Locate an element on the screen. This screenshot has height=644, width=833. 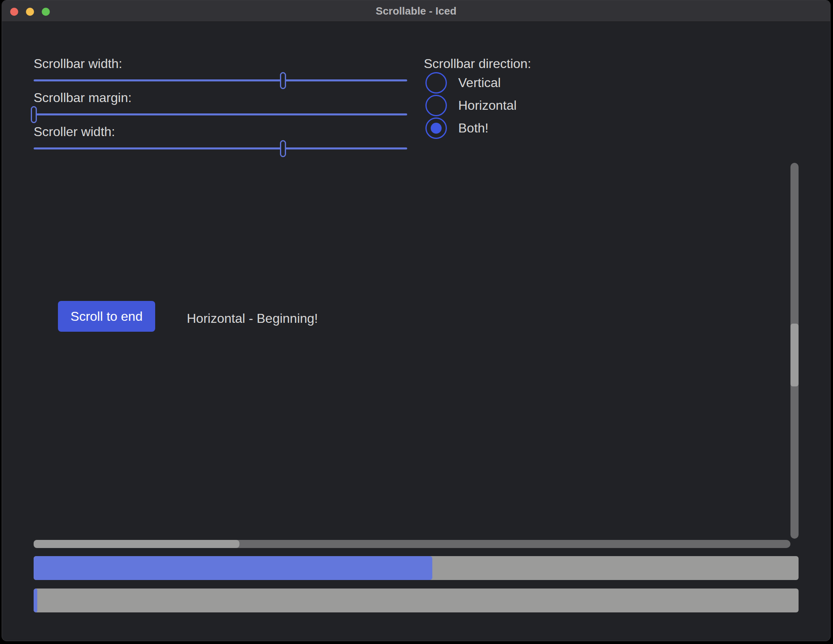
radio-both is located at coordinates (436, 128).